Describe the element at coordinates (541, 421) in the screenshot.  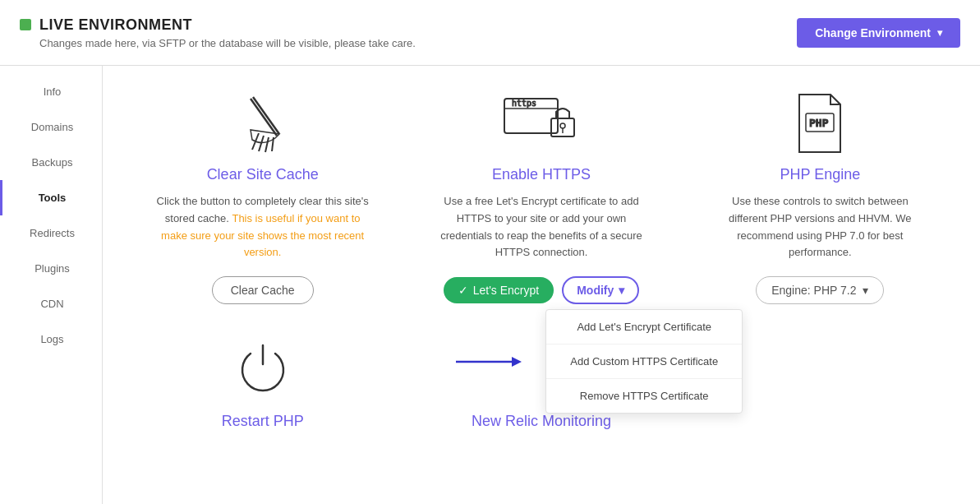
I see `new-relic-title: New Relic Monitoring` at that location.